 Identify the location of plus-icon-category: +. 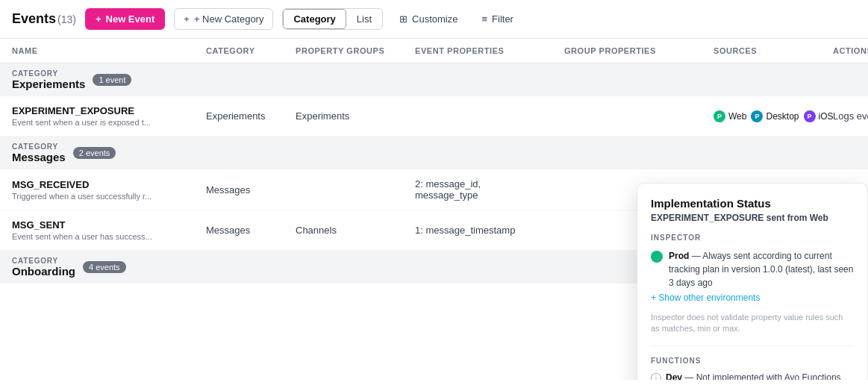
(187, 19).